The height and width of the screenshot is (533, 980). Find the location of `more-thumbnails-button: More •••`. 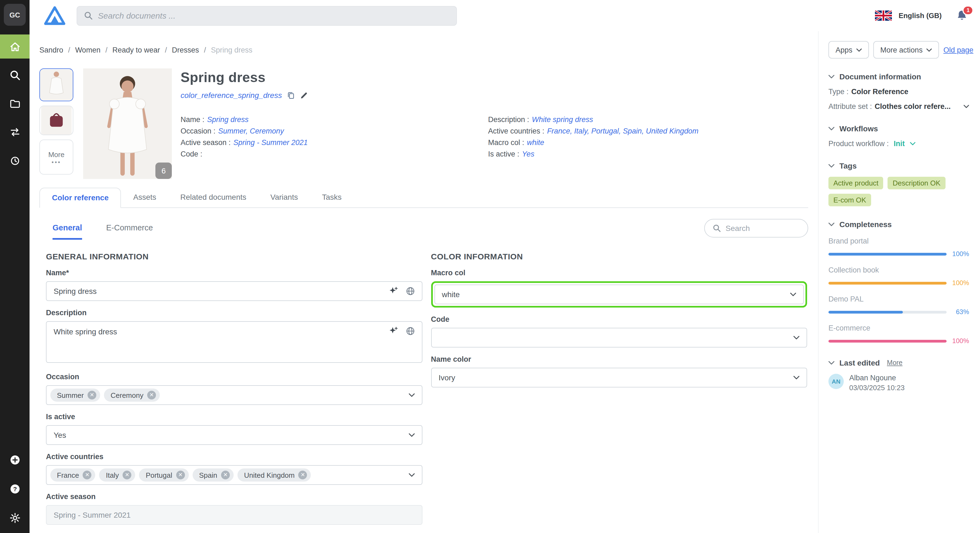

more-thumbnails-button: More ••• is located at coordinates (56, 157).